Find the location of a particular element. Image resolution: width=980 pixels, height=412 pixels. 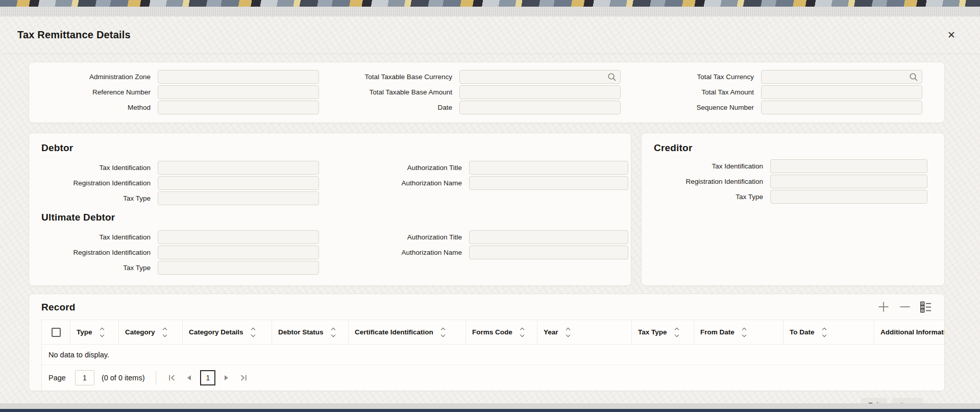

ultimate-debtor-tax-identification-input is located at coordinates (238, 237).